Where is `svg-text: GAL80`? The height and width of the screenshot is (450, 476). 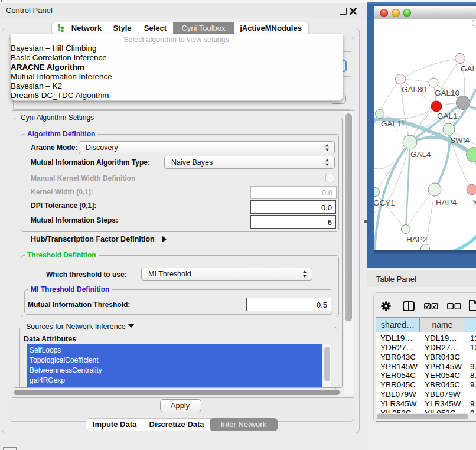
svg-text: GAL80 is located at coordinates (414, 90).